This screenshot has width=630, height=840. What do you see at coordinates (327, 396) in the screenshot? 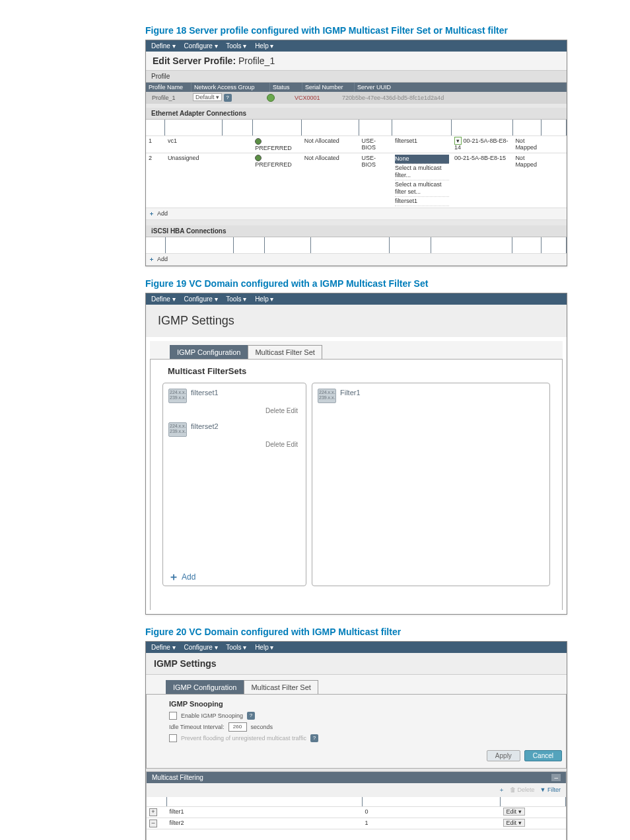
I see `filter-thumb-icon: 224.x.x.x239.x.x.x` at bounding box center [327, 396].